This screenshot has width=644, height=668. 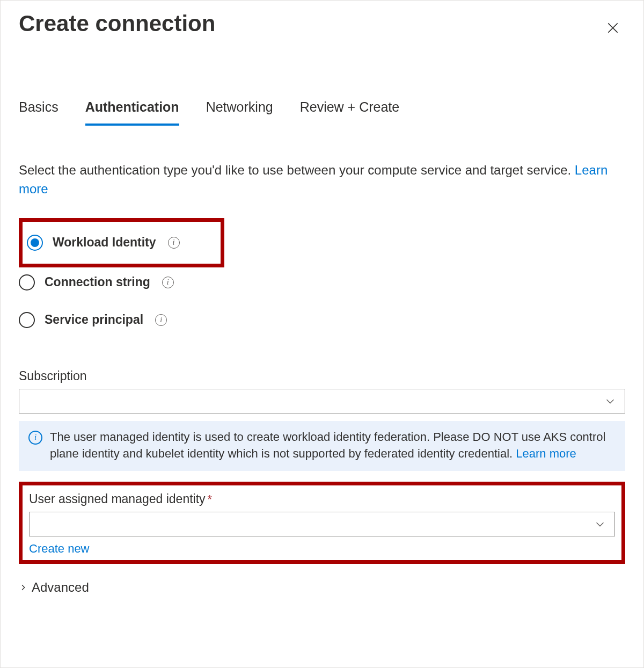 I want to click on tab-authentication: Authentication, so click(x=132, y=113).